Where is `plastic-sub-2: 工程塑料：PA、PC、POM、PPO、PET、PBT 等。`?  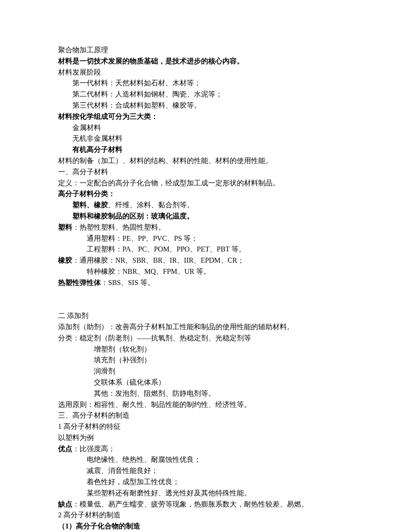
plastic-sub-2: 工程塑料：PA、PC、POM、PPO、PET、PBT 等。 is located at coordinates (206, 249).